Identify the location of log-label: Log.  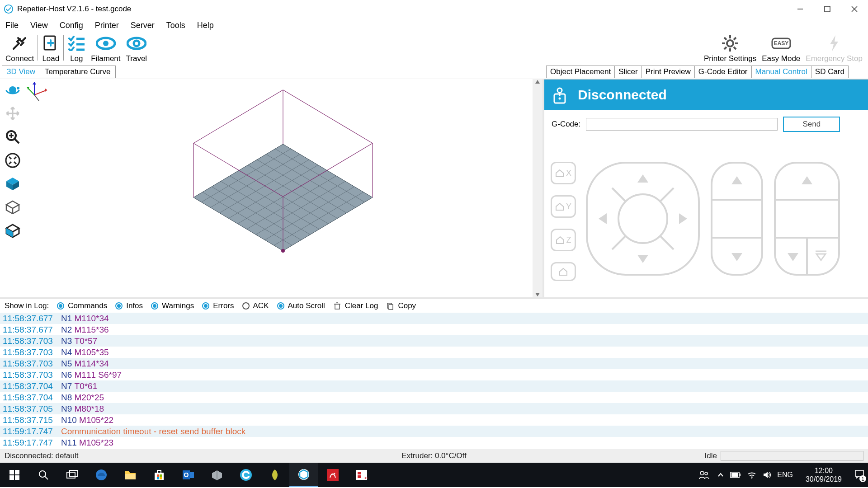
(76, 59).